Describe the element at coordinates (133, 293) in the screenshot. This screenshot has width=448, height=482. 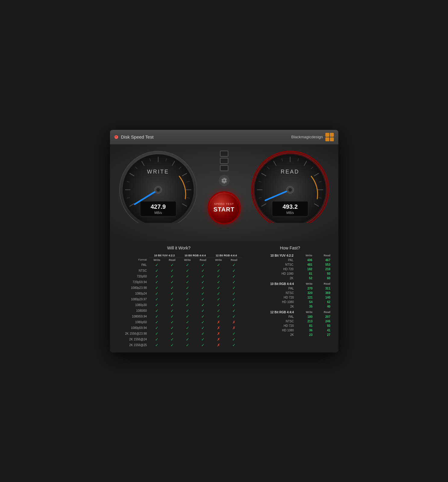
I see `will-format-5: 1080p24` at that location.